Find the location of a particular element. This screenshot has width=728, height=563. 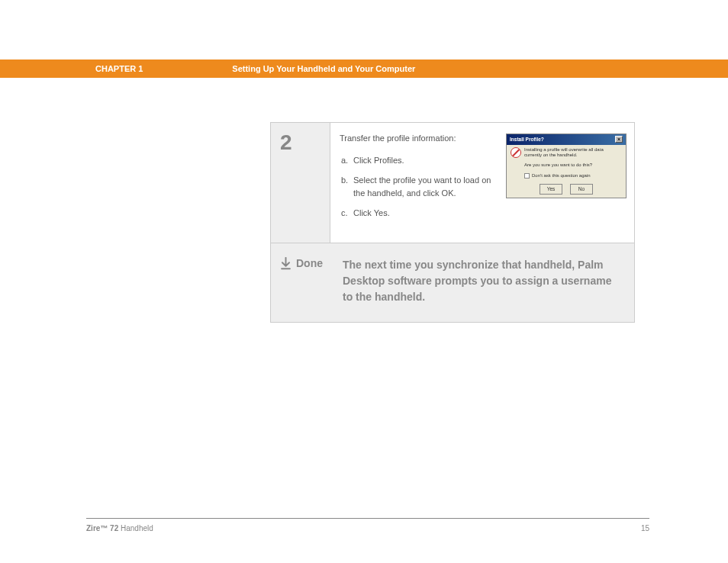

chapter-header: CHAPTER 1 Setting Up Your Handheld and Y… is located at coordinates (364, 69).